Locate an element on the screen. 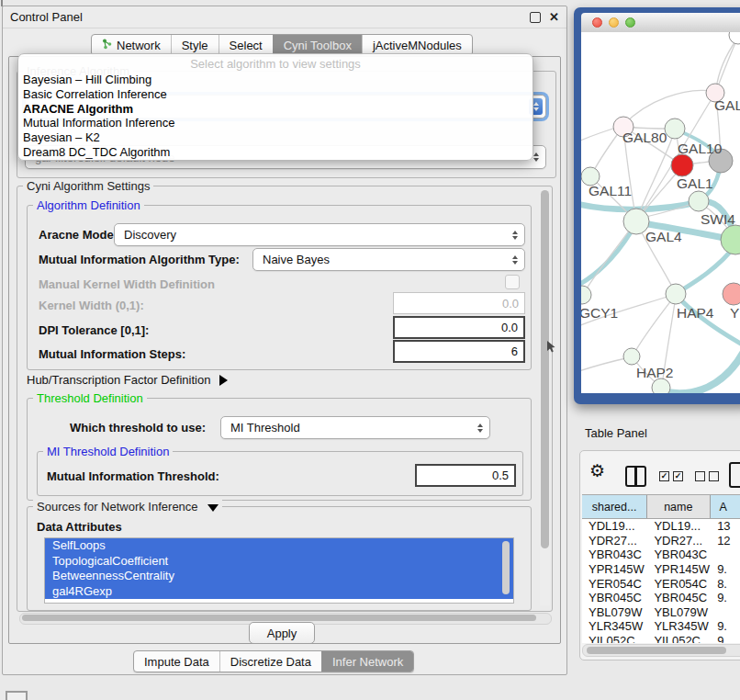 This screenshot has height=700, width=740. list-scrollbar-thumb is located at coordinates (506, 568).